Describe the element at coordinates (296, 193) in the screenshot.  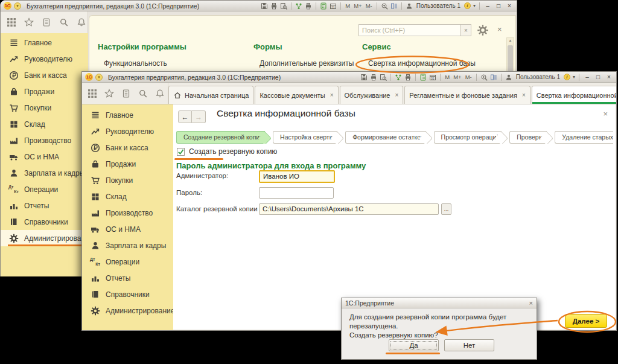
I see `password-field` at that location.